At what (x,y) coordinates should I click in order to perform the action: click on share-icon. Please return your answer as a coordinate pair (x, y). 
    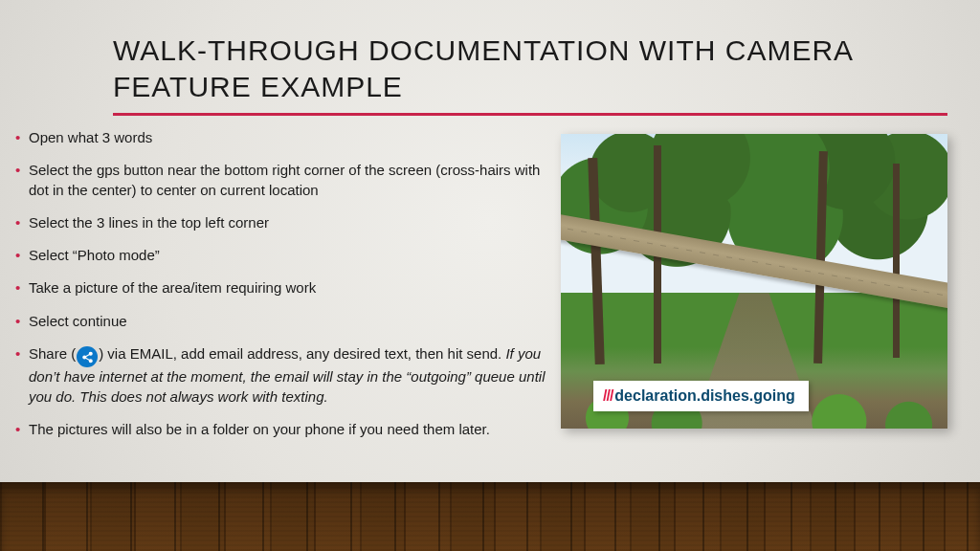
    Looking at the image, I should click on (87, 357).